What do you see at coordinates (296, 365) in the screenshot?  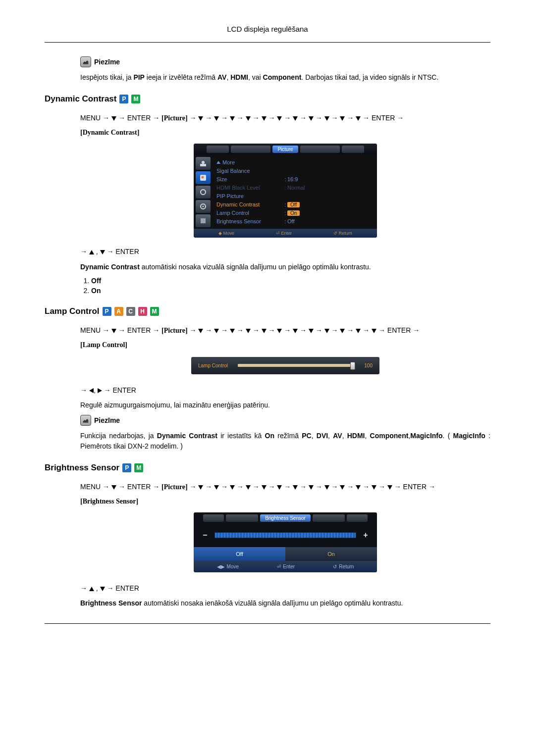 I see `lamp-slider-track` at bounding box center [296, 365].